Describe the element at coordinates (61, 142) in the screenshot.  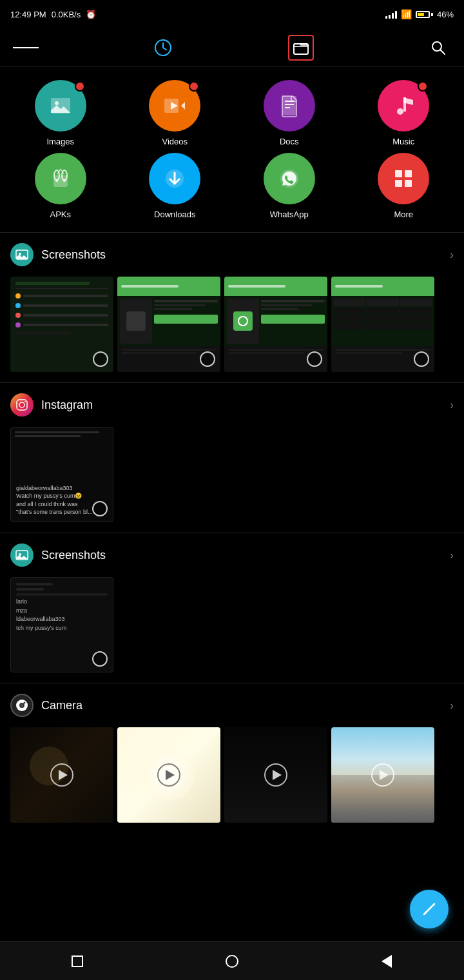
I see `images-label: Images` at that location.